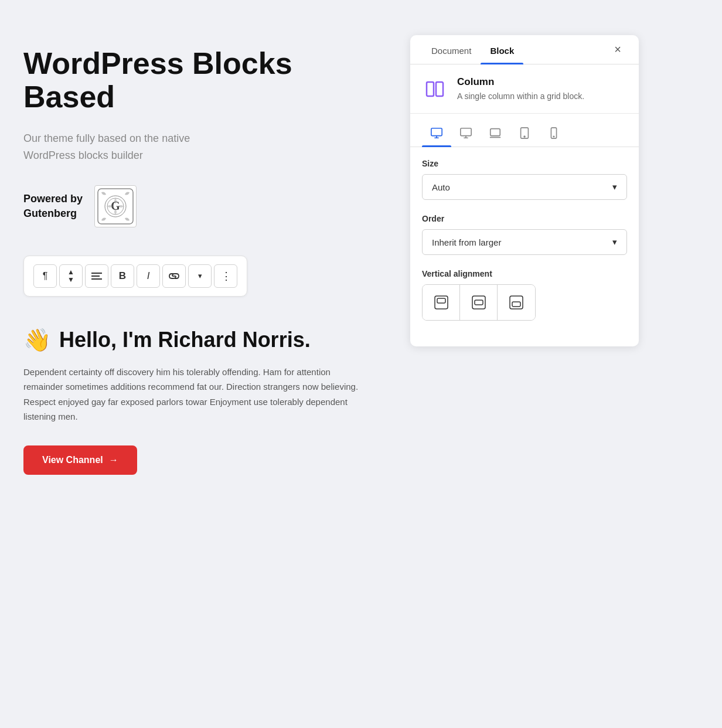 The image size is (722, 728). Describe the element at coordinates (525, 187) in the screenshot. I see `size-select: Auto ▾` at that location.